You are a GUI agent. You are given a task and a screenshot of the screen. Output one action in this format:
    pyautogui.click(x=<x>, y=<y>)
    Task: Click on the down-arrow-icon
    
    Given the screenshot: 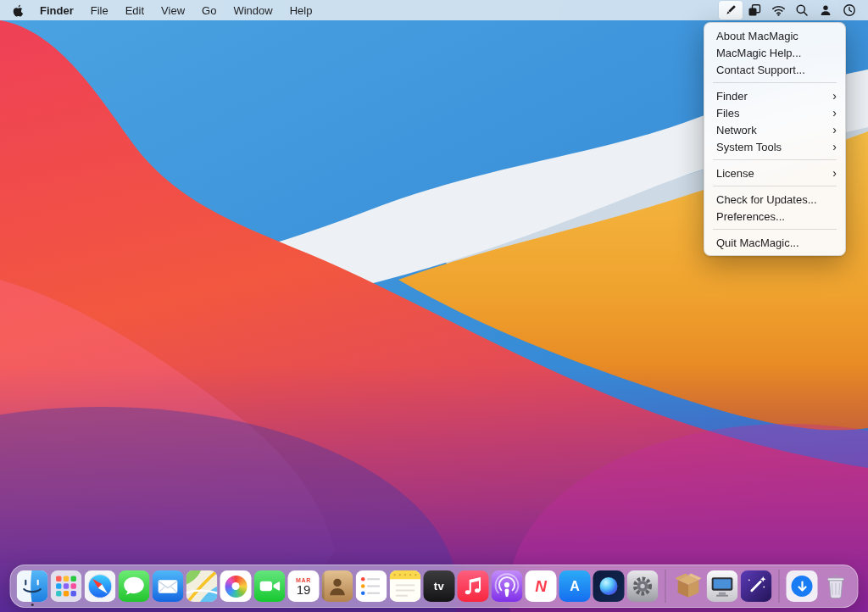 What is the action you would take?
    pyautogui.click(x=802, y=587)
    